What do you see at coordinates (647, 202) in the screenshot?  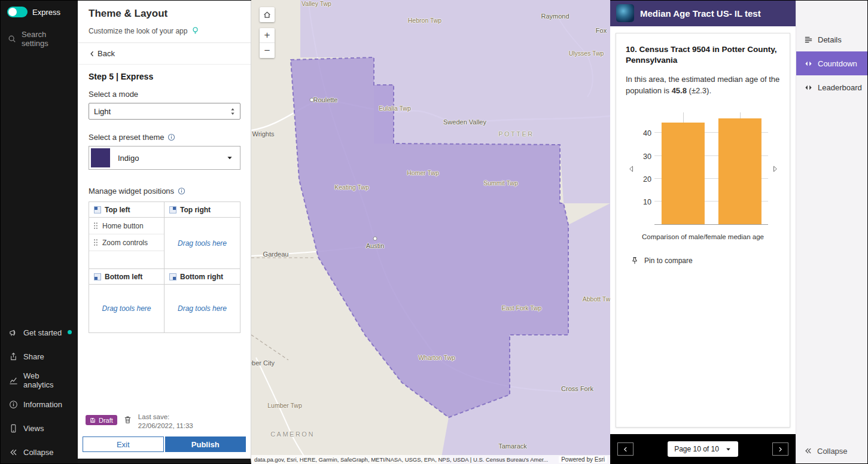 I see `chart-ytick: 10` at bounding box center [647, 202].